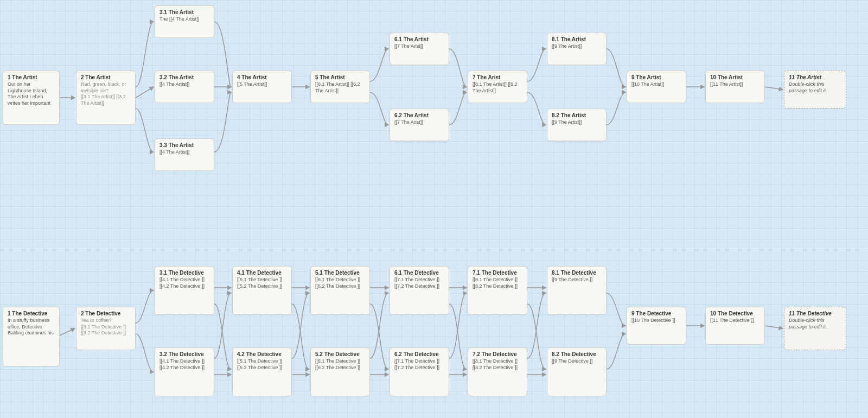 The image size is (868, 418). What do you see at coordinates (735, 321) in the screenshot?
I see `node-body-d10: [[11 The Detective ]]` at bounding box center [735, 321].